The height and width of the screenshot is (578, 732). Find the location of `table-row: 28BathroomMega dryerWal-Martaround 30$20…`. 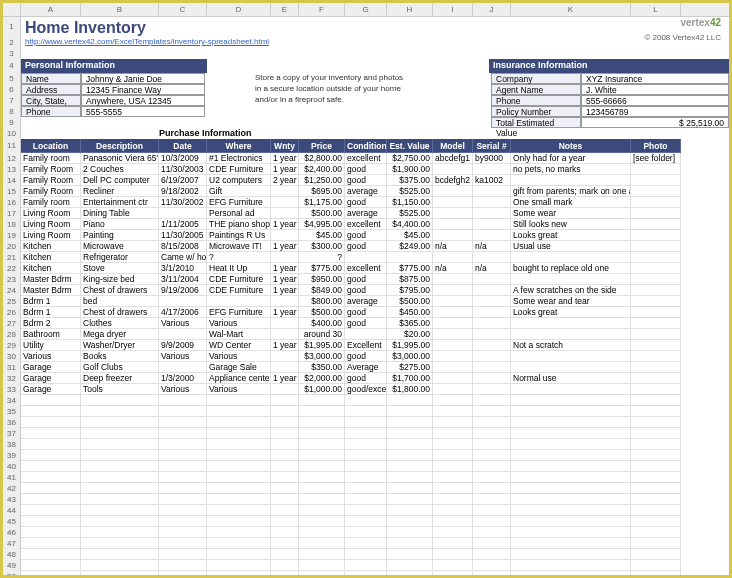

table-row: 28BathroomMega dryerWal-Martaround 30$20… is located at coordinates (366, 334).